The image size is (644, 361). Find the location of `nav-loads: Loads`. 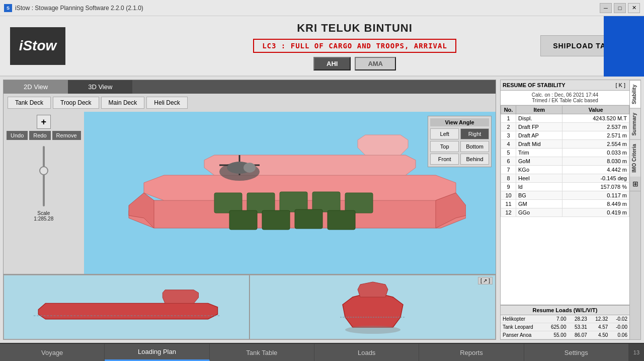

nav-loads: Loads is located at coordinates (367, 352).